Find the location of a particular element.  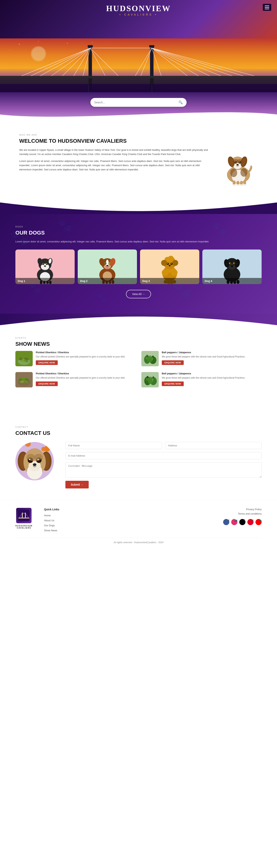

dog-card-2: Dog 2 is located at coordinates (107, 267).